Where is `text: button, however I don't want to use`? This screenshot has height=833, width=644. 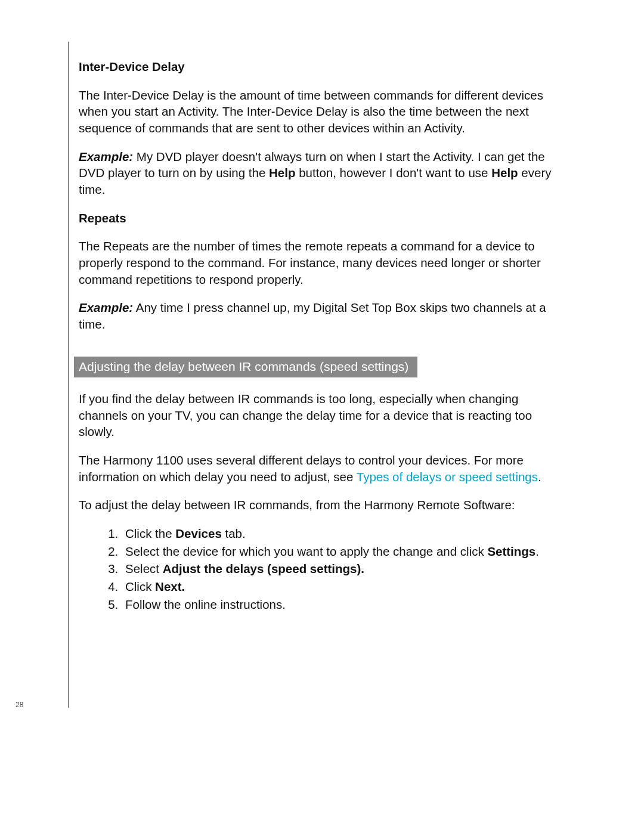 text: button, however I don't want to use is located at coordinates (394, 173).